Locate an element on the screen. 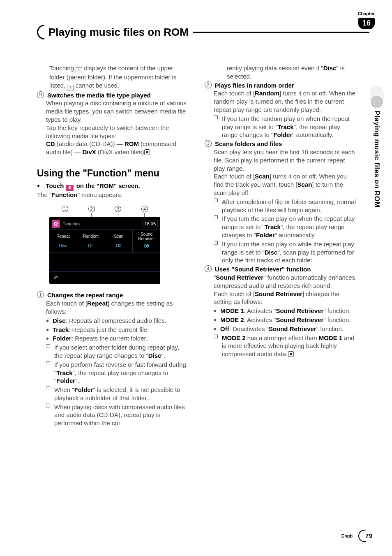  circled-9: 9 is located at coordinates (40, 95).